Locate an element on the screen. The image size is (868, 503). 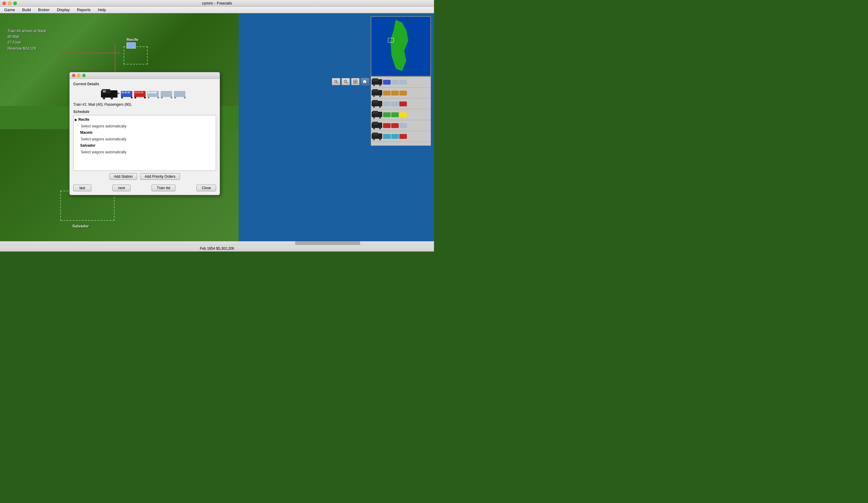
statusbar-text: Feb 1854 $5,302,206 is located at coordinates (217, 249).